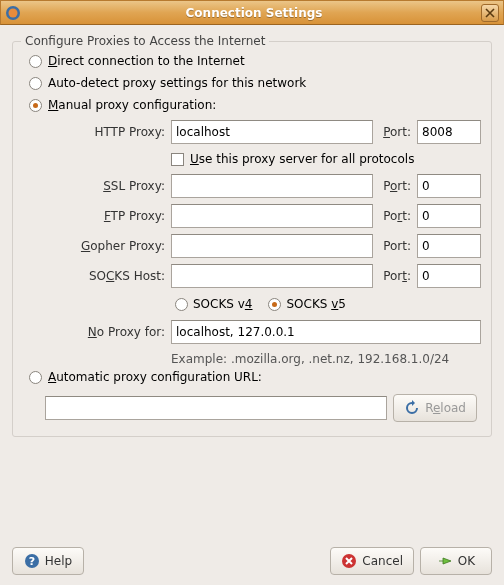 Image resolution: width=504 pixels, height=585 pixels. Describe the element at coordinates (272, 216) in the screenshot. I see `ftp-proxy-input` at that location.